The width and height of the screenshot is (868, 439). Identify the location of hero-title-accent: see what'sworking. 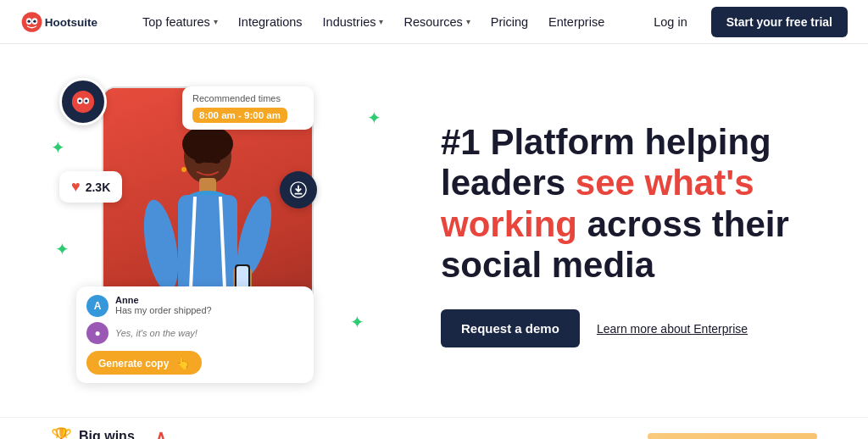
(598, 203).